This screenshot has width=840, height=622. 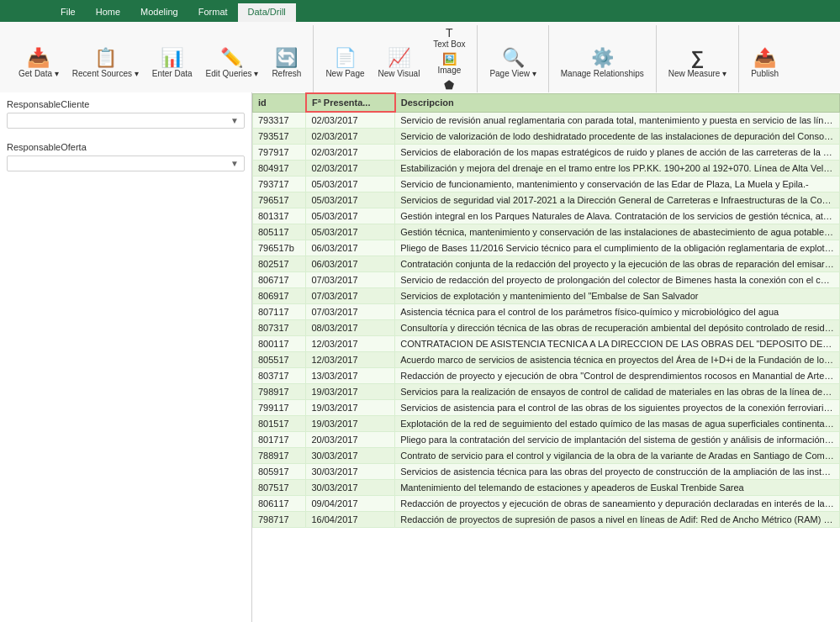 I want to click on table-row: 806117 09/04/2017 Redacción de proyectos…, so click(x=547, y=504).